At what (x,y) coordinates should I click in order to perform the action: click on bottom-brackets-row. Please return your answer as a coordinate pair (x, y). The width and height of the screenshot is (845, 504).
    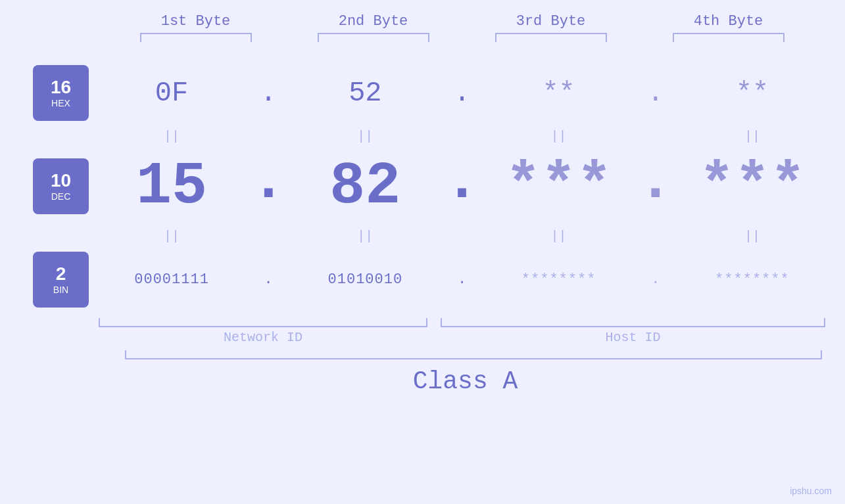
    Looking at the image, I should click on (462, 323).